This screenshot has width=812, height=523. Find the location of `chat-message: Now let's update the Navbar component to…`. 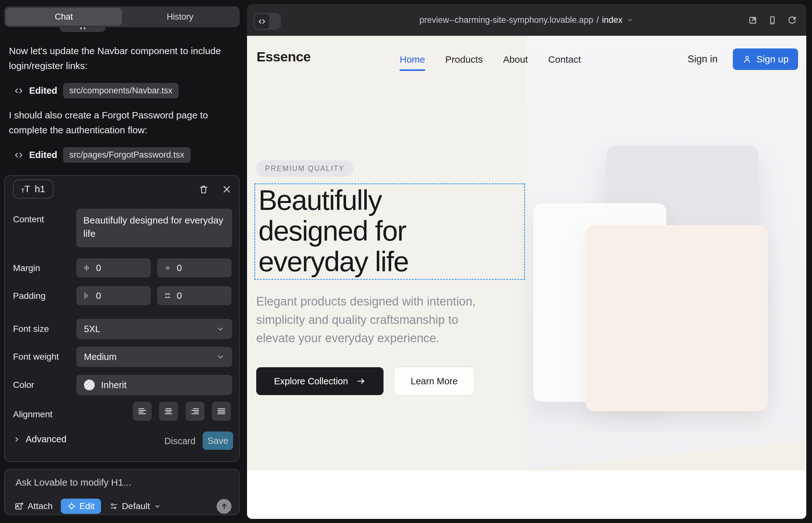

chat-message: Now let's update the Navbar component to… is located at coordinates (121, 58).